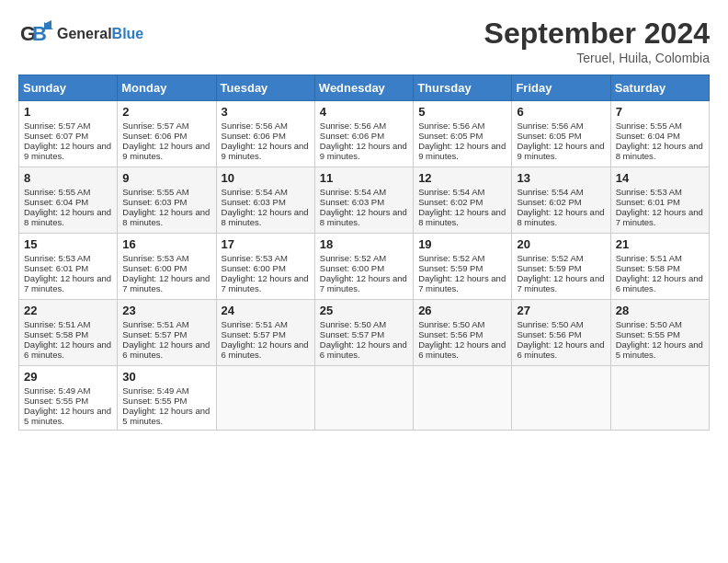  I want to click on calendar-cell: 24 Sunrise: 5:51 AM Sunset: 5:57 PM Dayl…, so click(265, 333).